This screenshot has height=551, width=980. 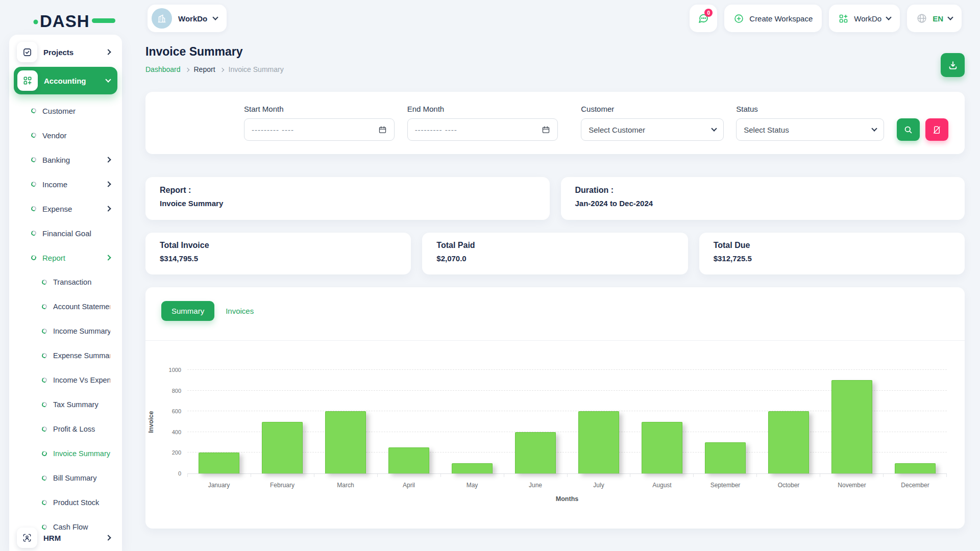 What do you see at coordinates (240, 311) in the screenshot?
I see `tab-invoices: Invoices` at bounding box center [240, 311].